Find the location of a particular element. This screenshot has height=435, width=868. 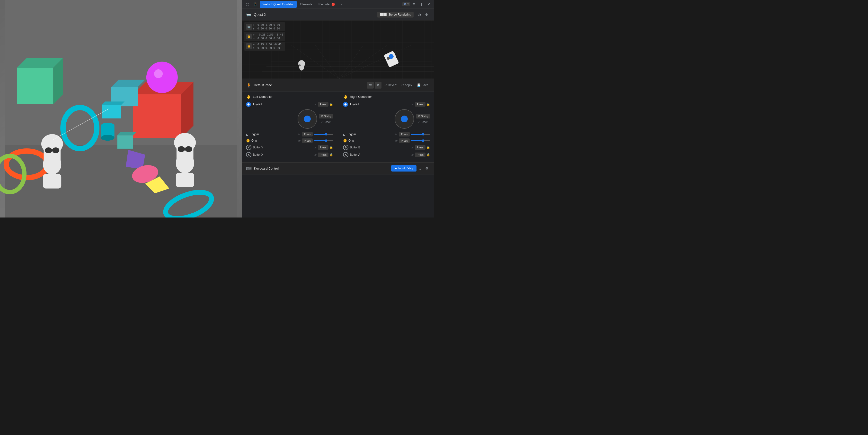

tab-elements-label: Elements is located at coordinates (306, 4).